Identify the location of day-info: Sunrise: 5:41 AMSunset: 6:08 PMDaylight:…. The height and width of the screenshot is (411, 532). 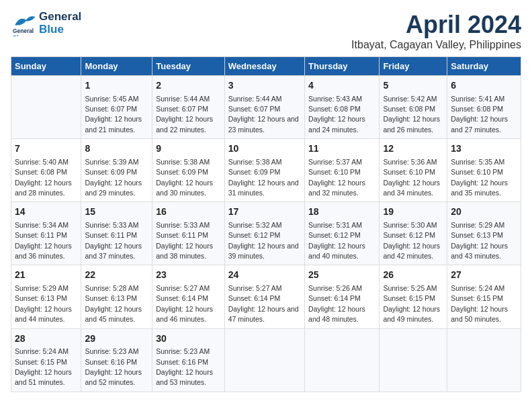
(480, 114).